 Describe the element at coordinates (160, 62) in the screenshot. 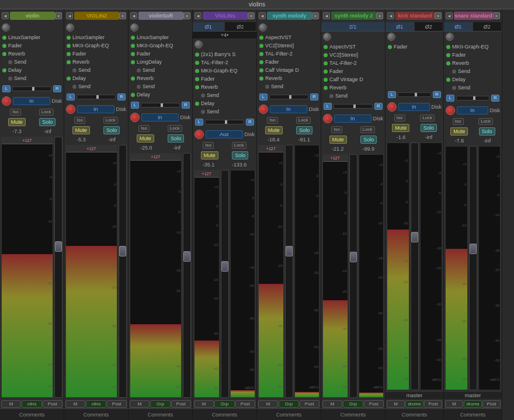

I see `fx-item: LongDelay` at that location.